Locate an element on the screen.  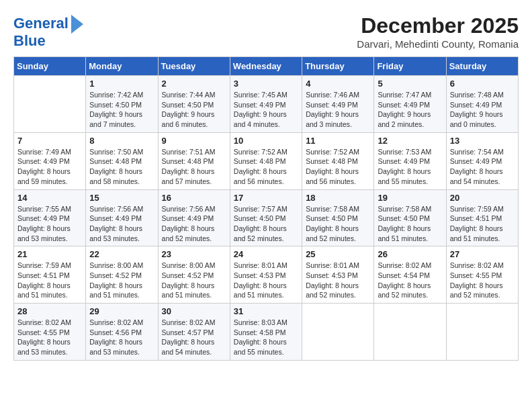
day-number: 21 is located at coordinates (50, 254).